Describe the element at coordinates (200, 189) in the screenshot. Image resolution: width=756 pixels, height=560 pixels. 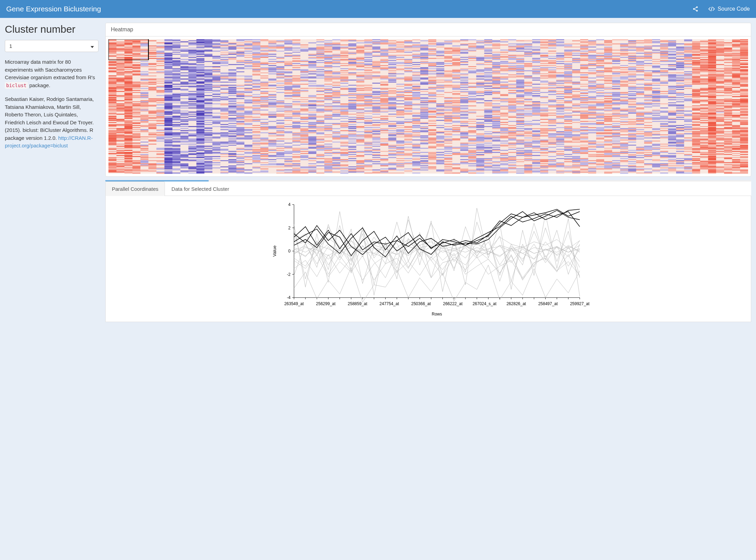
I see `tab-data-for-selected-cluster: Data for Selected Cluster` at that location.